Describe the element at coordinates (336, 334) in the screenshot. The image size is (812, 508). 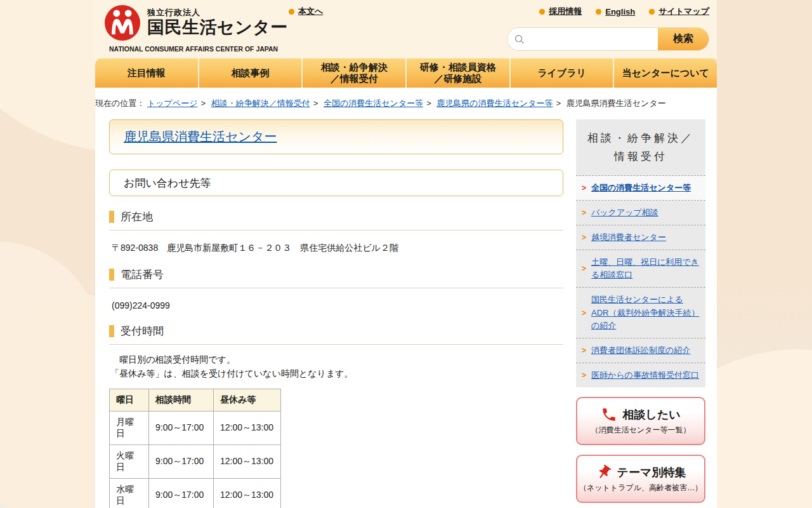
I see `section-heading-hours: 受付時間` at that location.